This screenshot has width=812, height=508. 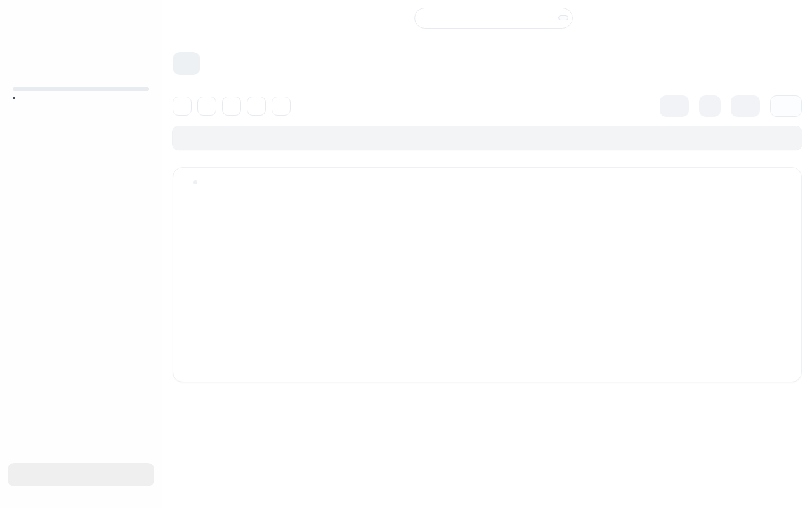 I want to click on metrics-button, so click(x=642, y=106).